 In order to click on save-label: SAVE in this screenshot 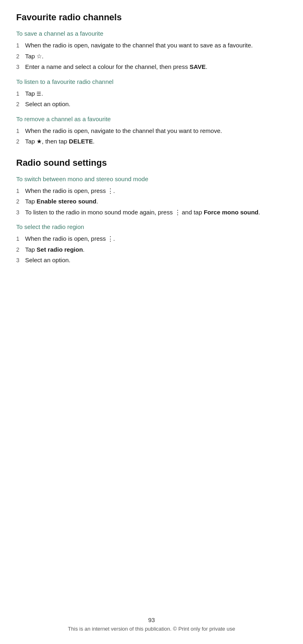, I will do `click(198, 66)`.